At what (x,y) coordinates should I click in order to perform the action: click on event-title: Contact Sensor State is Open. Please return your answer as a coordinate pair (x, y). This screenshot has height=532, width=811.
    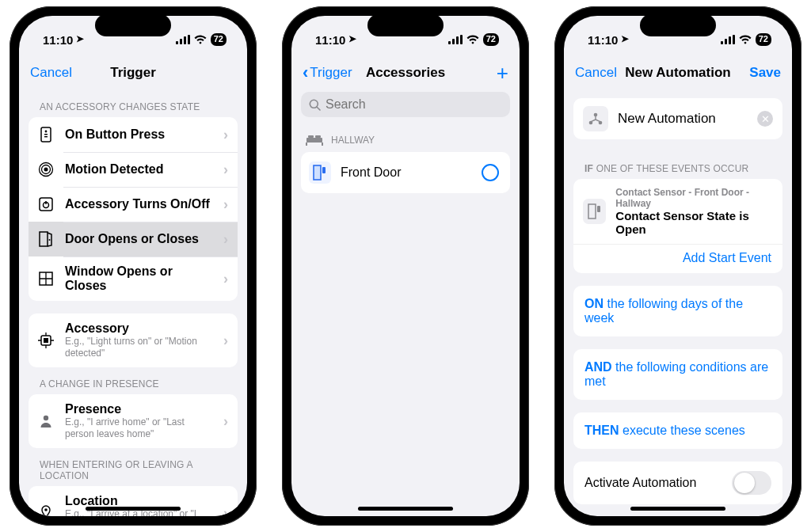
    Looking at the image, I should click on (694, 222).